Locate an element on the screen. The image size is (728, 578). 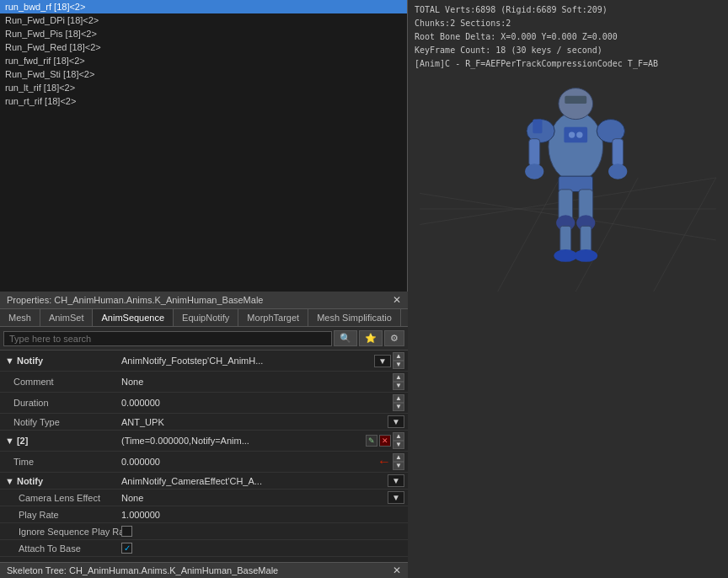
prop-value-text: AnimNotify_CameraEffect'CH_A... is located at coordinates (254, 481).